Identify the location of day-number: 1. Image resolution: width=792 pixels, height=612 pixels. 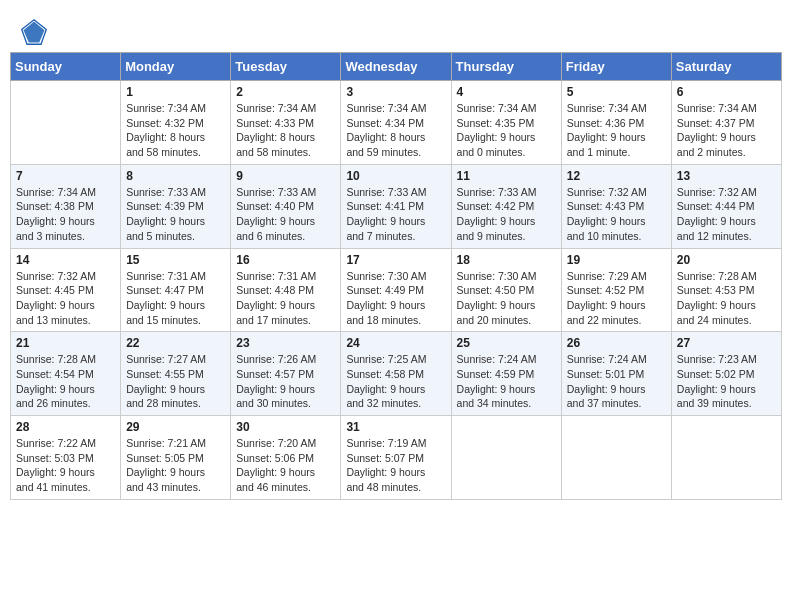
(176, 92).